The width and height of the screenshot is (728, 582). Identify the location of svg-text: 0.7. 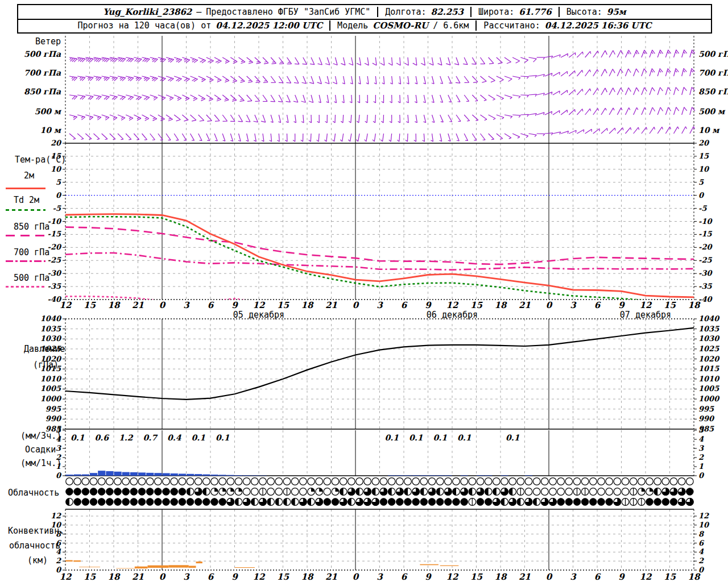
(151, 438).